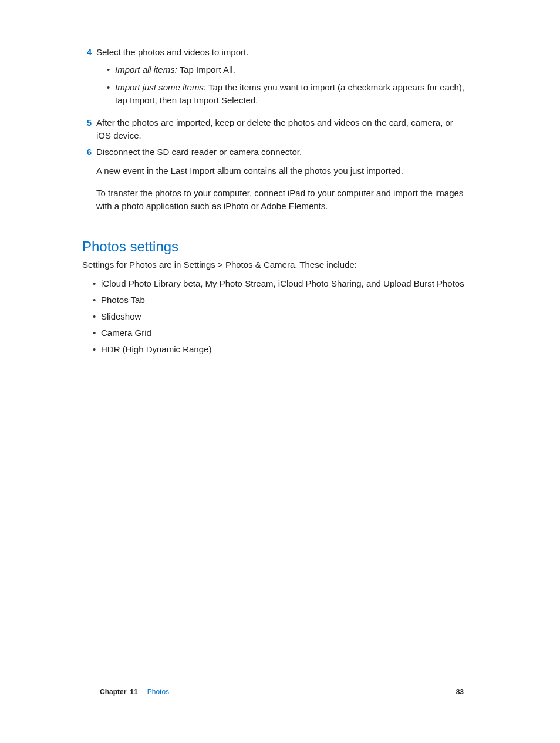  I want to click on footer-page-number: 83, so click(460, 692).